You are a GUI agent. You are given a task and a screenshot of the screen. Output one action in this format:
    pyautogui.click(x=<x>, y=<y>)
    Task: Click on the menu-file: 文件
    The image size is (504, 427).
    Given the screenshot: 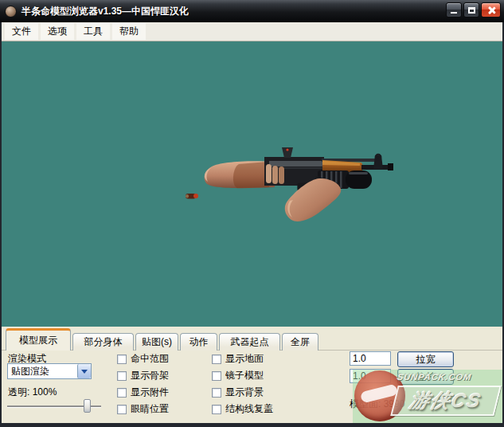 What is the action you would take?
    pyautogui.click(x=21, y=32)
    